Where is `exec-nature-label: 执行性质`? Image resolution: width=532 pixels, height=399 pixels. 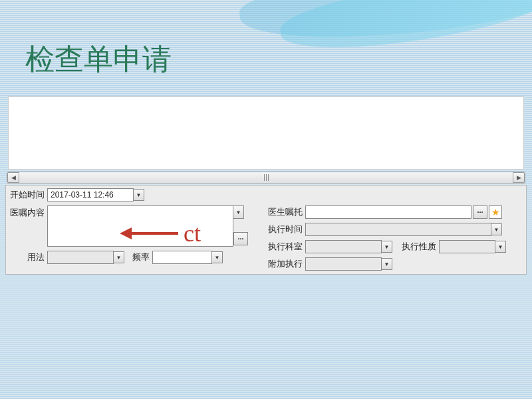
exec-nature-label: 执行性质 is located at coordinates (419, 247).